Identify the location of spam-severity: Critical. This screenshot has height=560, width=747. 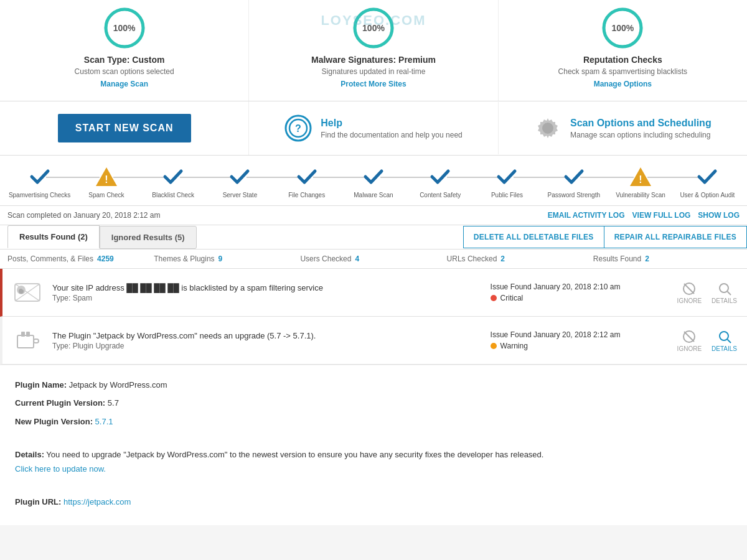
(578, 298).